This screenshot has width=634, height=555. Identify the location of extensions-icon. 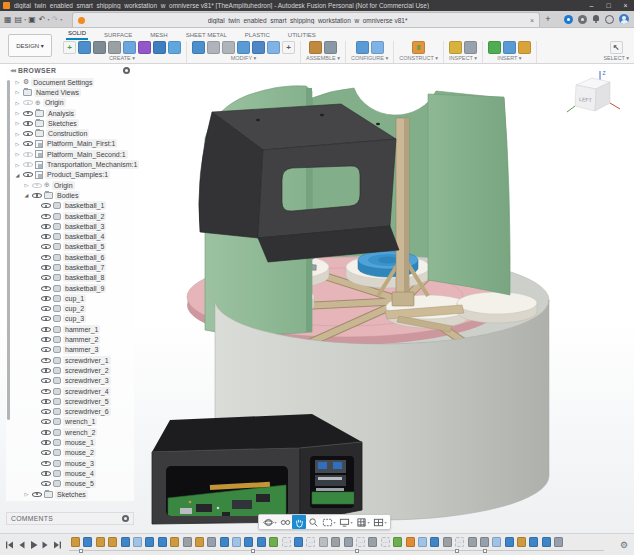
(568, 20).